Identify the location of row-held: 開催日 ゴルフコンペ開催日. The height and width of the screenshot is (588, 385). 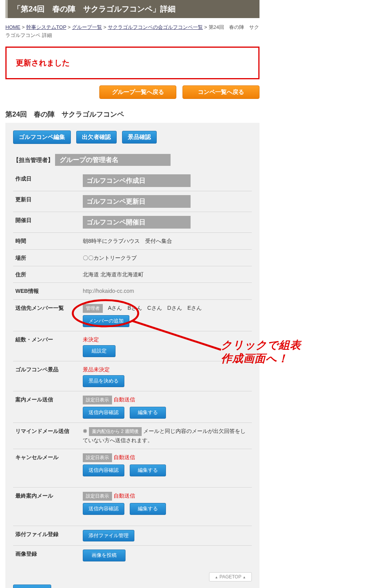
(132, 222).